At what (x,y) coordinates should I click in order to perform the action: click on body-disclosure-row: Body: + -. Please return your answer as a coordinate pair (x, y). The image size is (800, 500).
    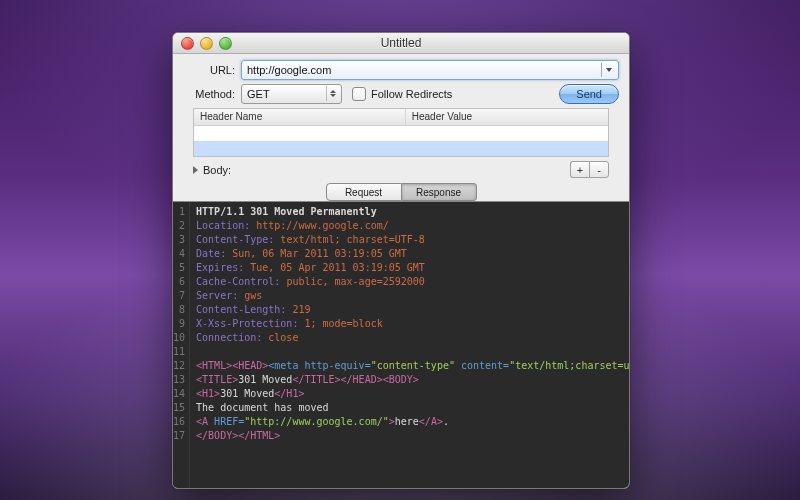
    Looking at the image, I should click on (401, 170).